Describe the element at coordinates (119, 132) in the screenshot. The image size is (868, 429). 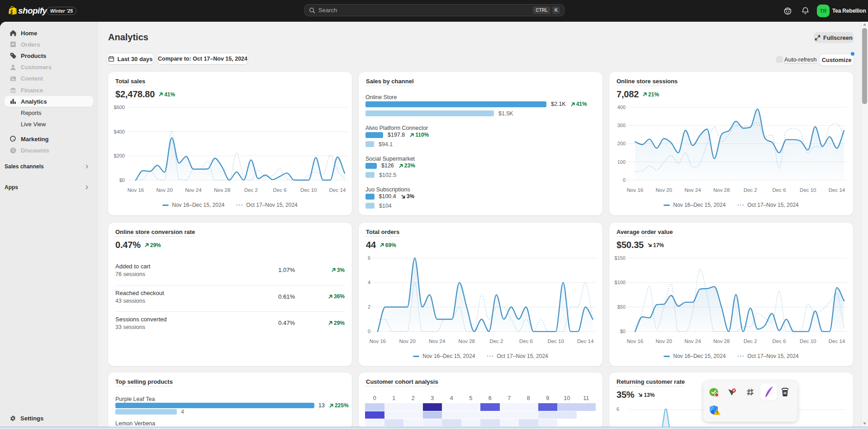
I see `svg-text: $400` at that location.